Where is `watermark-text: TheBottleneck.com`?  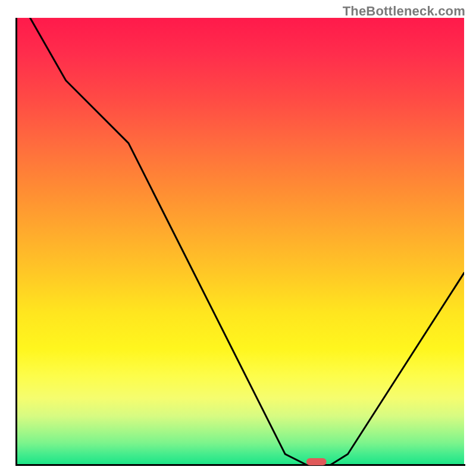
watermark-text: TheBottleneck.com is located at coordinates (404, 11).